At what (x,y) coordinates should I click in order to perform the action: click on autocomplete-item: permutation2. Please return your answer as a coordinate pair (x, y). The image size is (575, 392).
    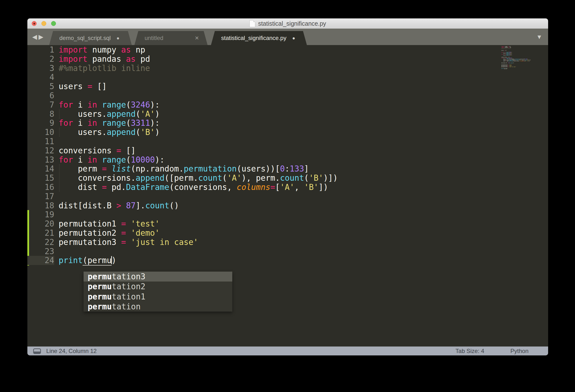
    Looking at the image, I should click on (158, 287).